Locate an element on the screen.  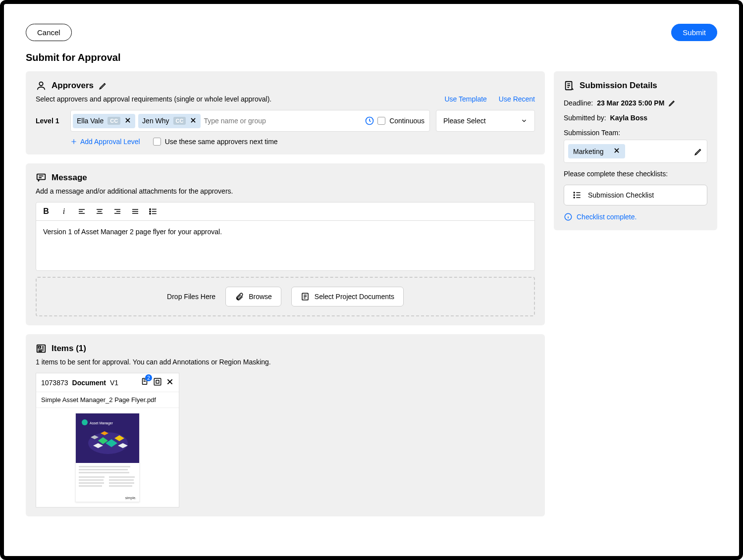
submission-checklist-button: Submission Checklist is located at coordinates (636, 195).